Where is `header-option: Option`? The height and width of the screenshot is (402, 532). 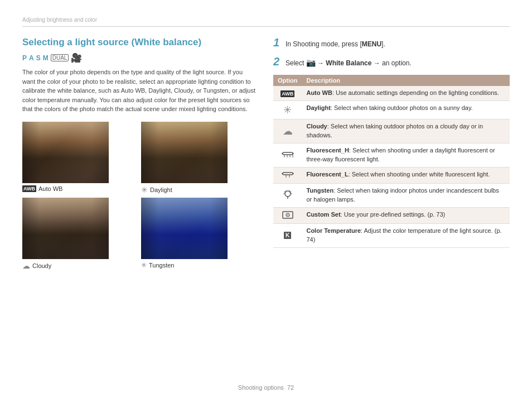
header-option: Option is located at coordinates (288, 80).